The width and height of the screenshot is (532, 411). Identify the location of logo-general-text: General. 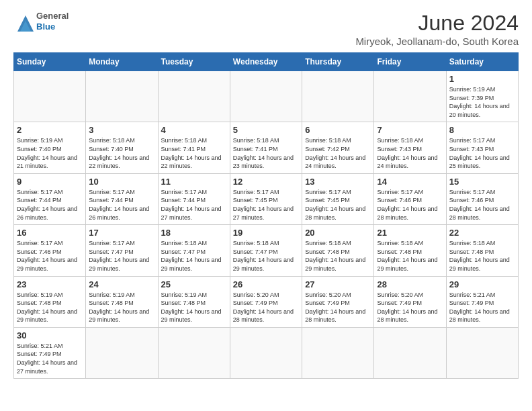
(52, 16).